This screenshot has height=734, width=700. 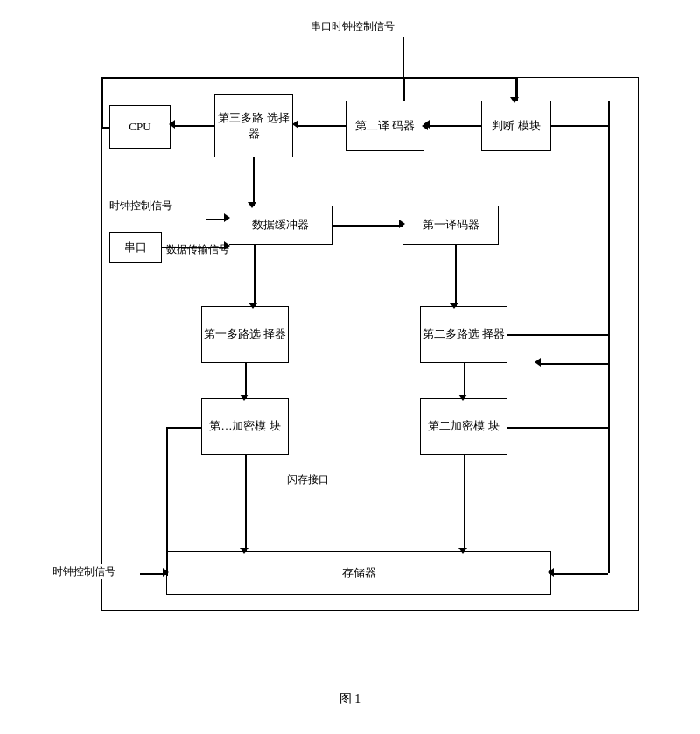 What do you see at coordinates (136, 248) in the screenshot?
I see `serial-port-box: 串口` at bounding box center [136, 248].